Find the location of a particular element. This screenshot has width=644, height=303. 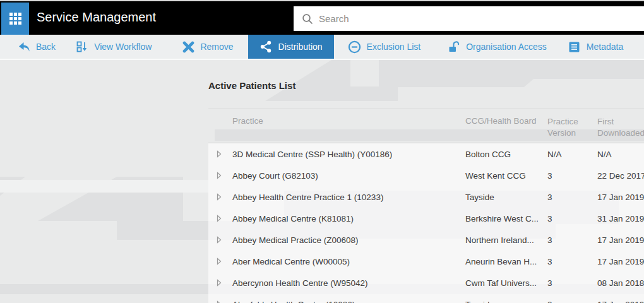

distribution-label: Distribution is located at coordinates (301, 47).